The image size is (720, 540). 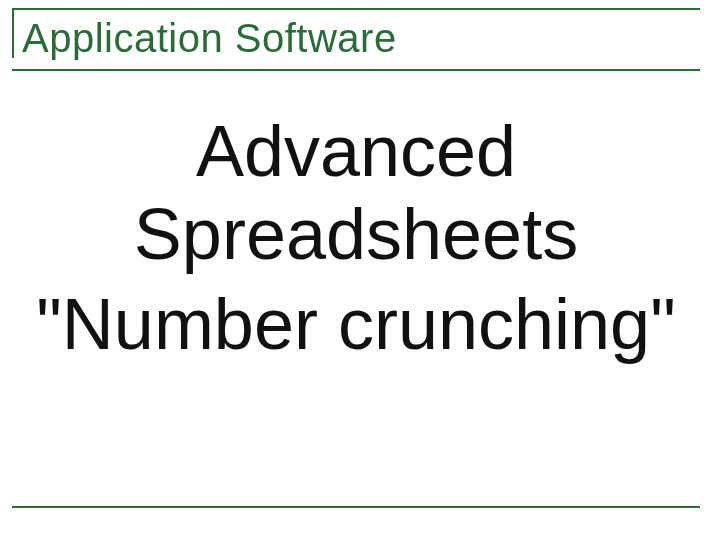 What do you see at coordinates (356, 42) in the screenshot?
I see `header-section: Application Software` at bounding box center [356, 42].